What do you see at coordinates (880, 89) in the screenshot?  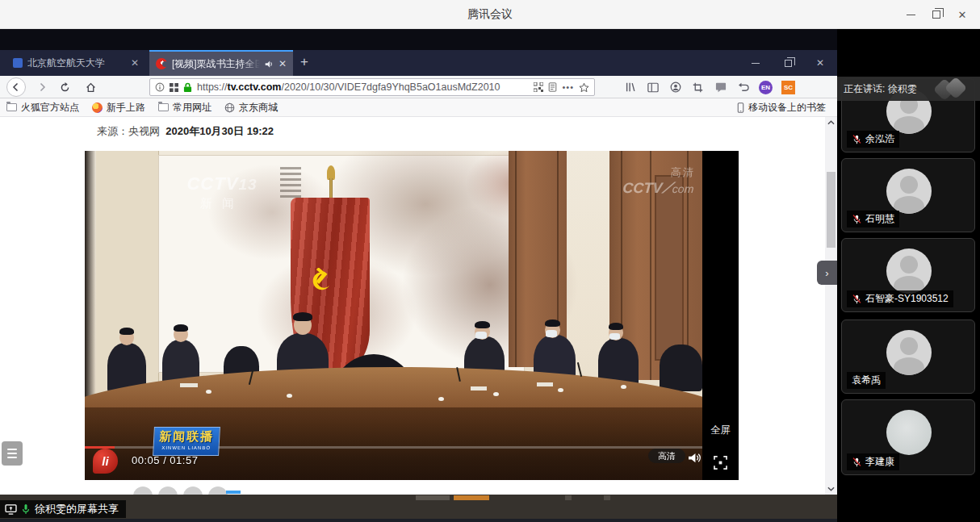 I see `now-speaking-label: 正在讲话: 徐积雯` at bounding box center [880, 89].